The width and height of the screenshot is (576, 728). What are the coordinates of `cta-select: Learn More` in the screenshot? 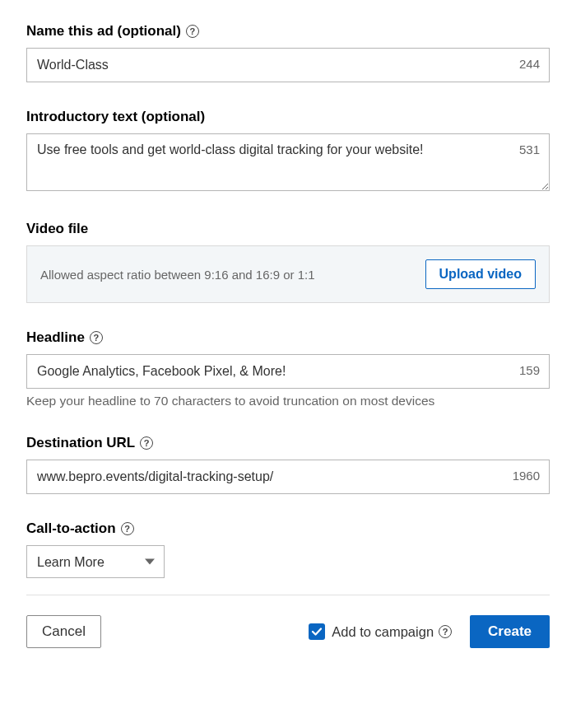 It's located at (95, 562).